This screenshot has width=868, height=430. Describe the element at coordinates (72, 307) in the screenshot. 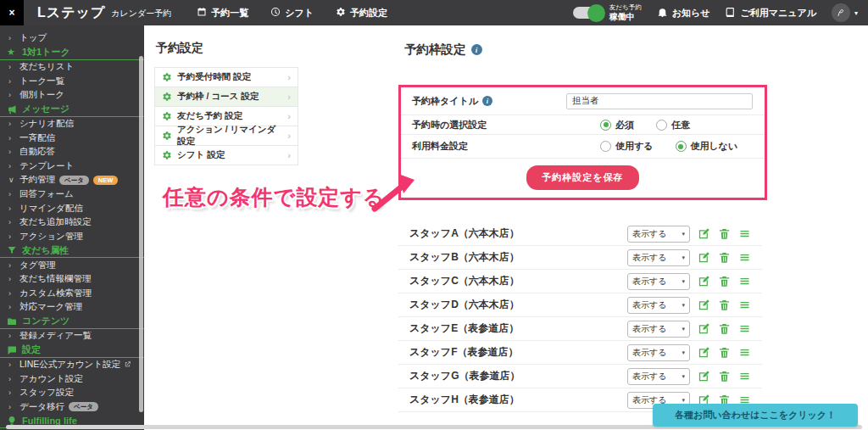

I see `sidebar-item: ›対応マーク管理` at that location.